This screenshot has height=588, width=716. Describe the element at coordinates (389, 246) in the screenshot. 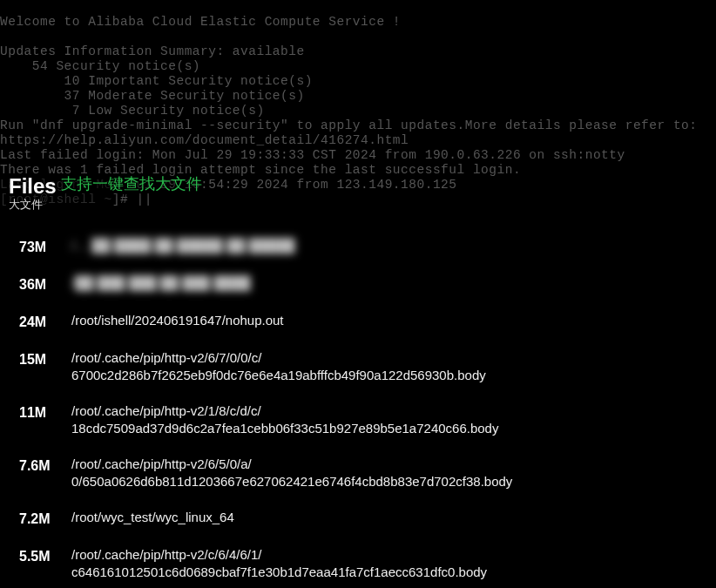

I see `file-path: /… ██ ████ ██ █████ ██ █████` at that location.